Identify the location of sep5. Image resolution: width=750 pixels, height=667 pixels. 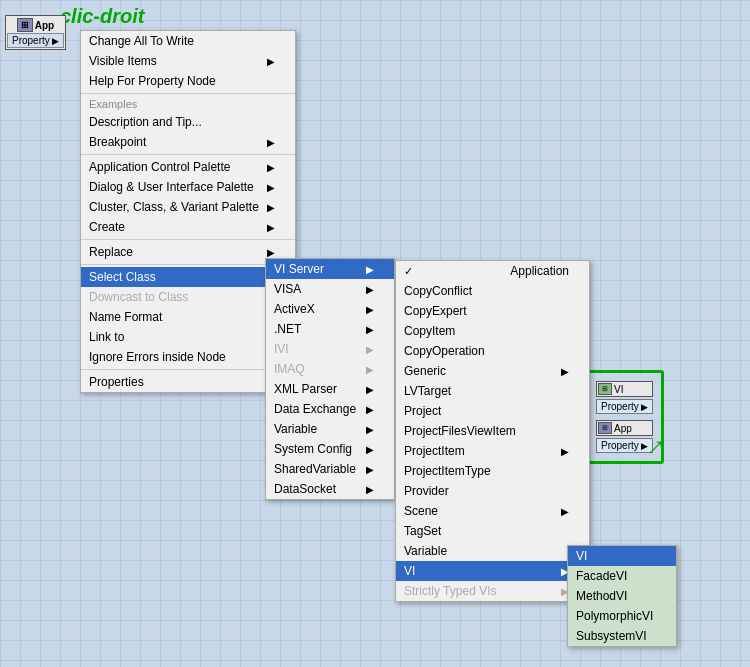
(188, 370).